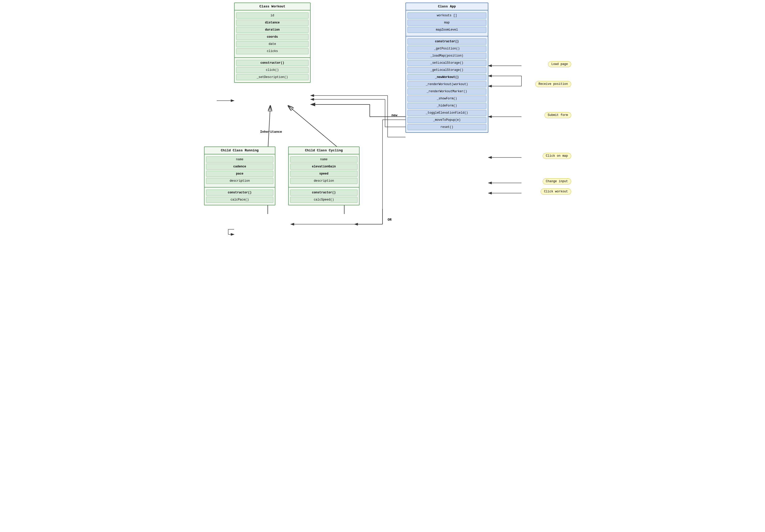  I want to click on cycling-field-elevationgain: elevationGain, so click(324, 166).